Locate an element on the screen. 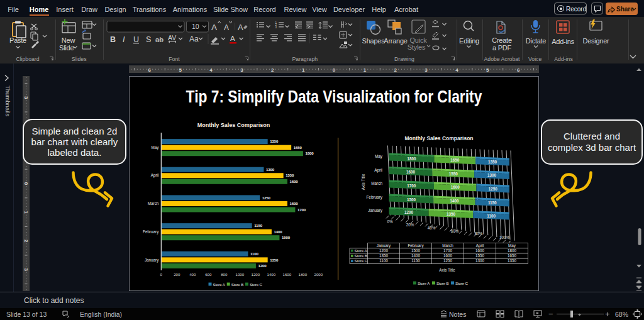 Image resolution: width=644 pixels, height=320 pixels. svg-text: Store C is located at coordinates (361, 260).